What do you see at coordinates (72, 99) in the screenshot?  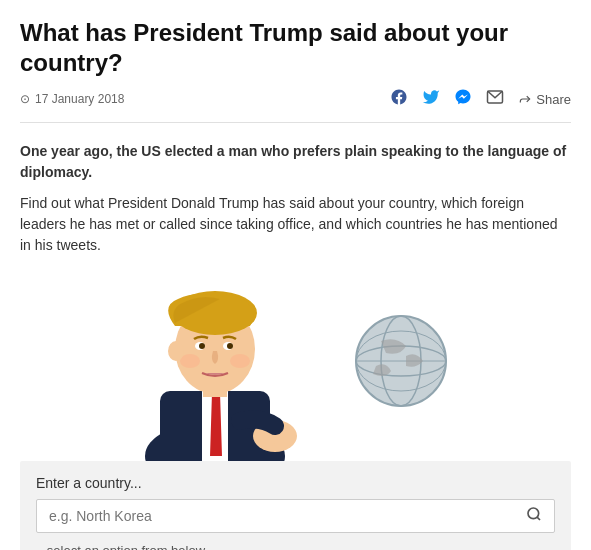 I see `date-area: ⊙ 17 January 2018` at bounding box center [72, 99].